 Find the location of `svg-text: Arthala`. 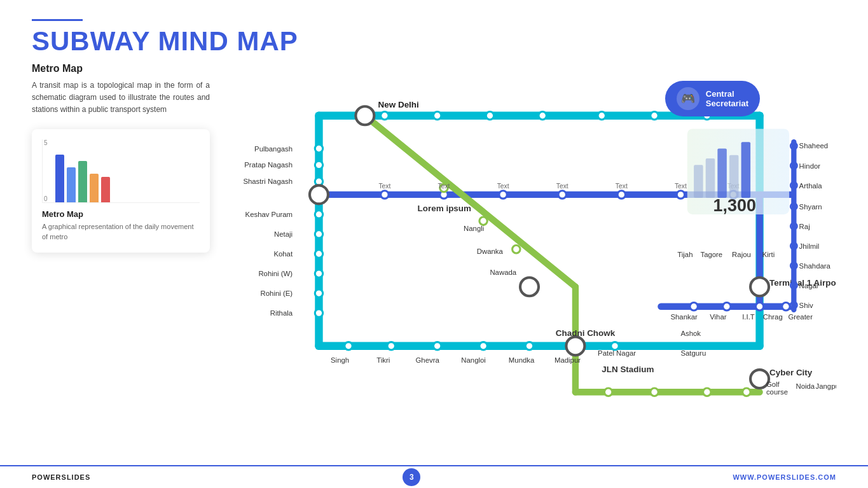

svg-text: Arthala is located at coordinates (811, 186).